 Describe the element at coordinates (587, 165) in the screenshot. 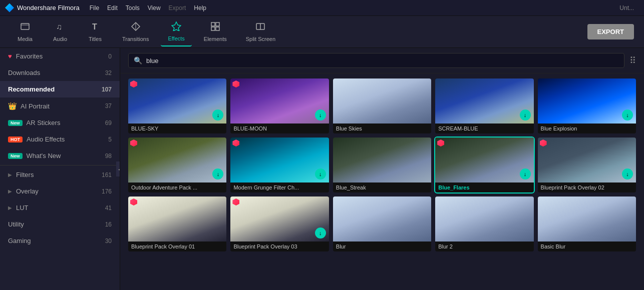

I see `effect-card-10: ↓Blueprint Pack Overlay 02` at that location.